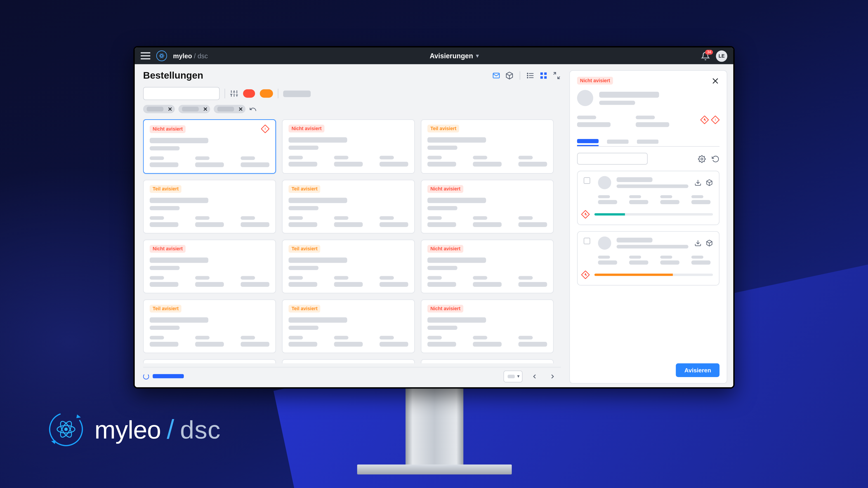  What do you see at coordinates (249, 94) in the screenshot?
I see `status-filter-red` at bounding box center [249, 94].